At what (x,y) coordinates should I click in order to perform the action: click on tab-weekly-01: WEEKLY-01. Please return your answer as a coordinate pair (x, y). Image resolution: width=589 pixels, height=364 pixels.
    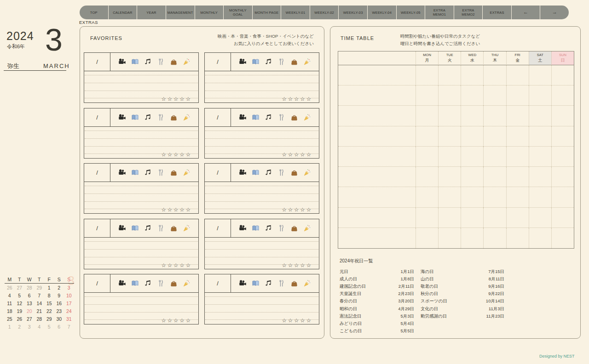
    Looking at the image, I should click on (295, 12).